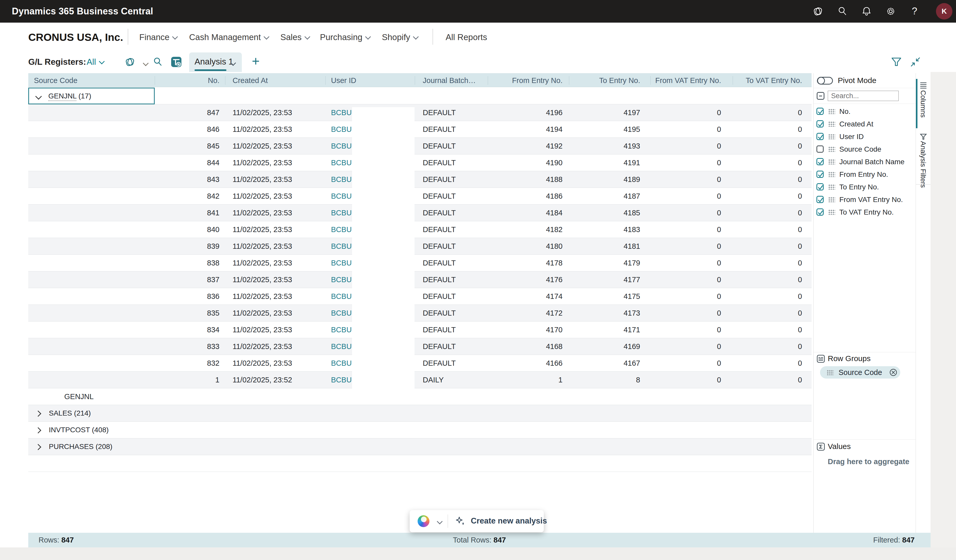  Describe the element at coordinates (181, 80) in the screenshot. I see `col-header-no: No.` at that location.